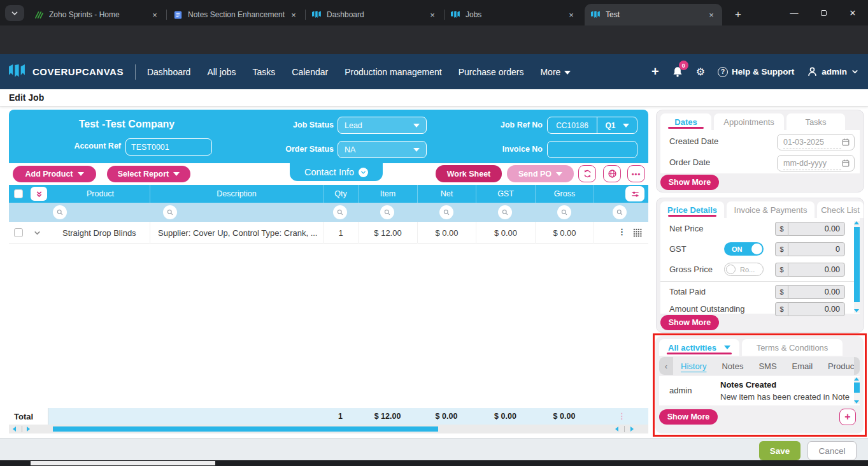 The height and width of the screenshot is (466, 868). I want to click on settings-gear-icon: ⚙, so click(701, 71).